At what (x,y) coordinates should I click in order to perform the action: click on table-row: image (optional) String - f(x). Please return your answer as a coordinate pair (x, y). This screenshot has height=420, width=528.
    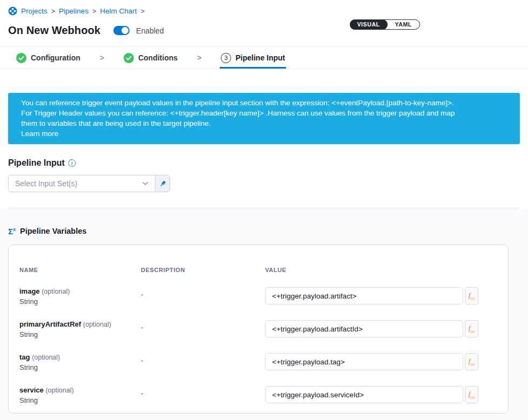
    Looking at the image, I should click on (263, 297).